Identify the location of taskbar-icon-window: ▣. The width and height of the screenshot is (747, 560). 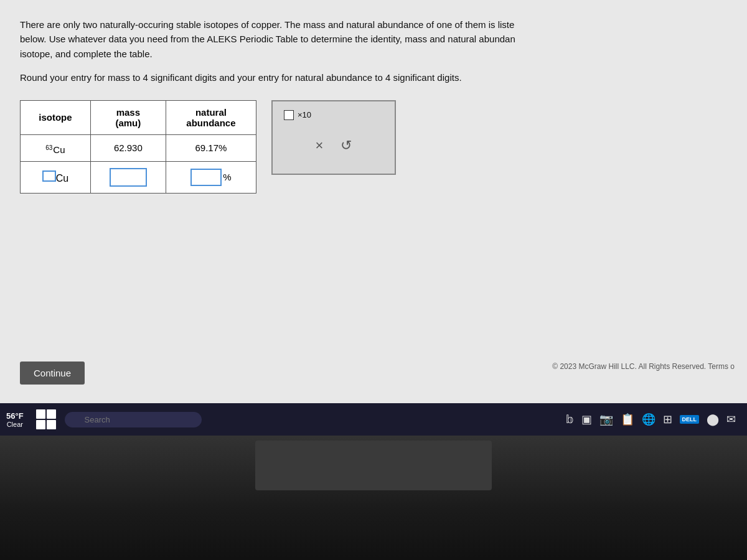
(586, 419).